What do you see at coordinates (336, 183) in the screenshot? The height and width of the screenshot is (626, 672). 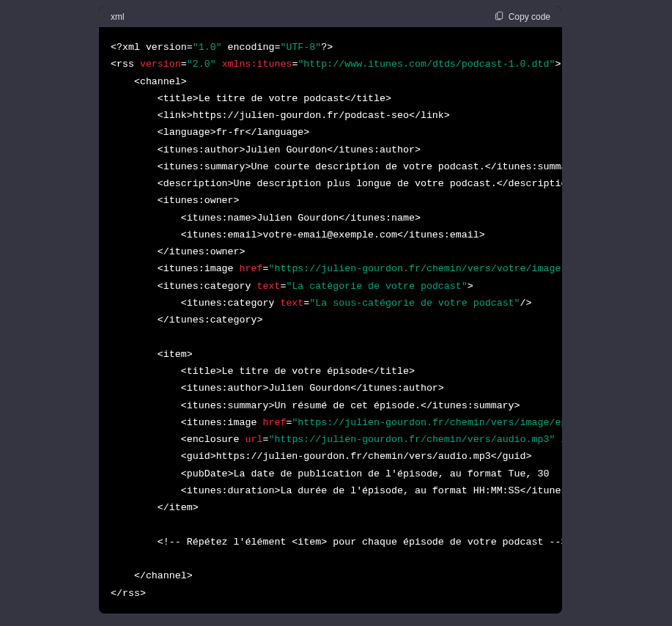 I see `code-token: <description>Une description plus longue…` at bounding box center [336, 183].